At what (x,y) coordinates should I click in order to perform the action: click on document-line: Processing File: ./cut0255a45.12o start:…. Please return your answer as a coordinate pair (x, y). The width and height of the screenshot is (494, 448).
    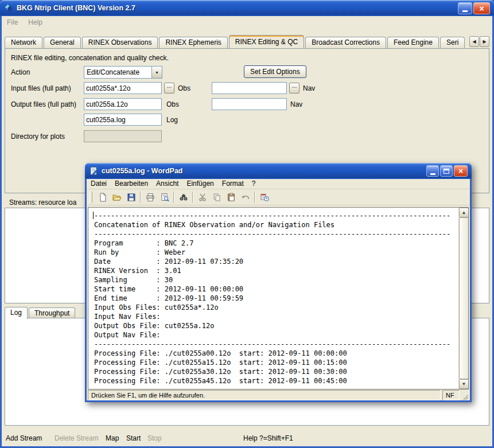
    Looking at the image, I should click on (272, 381).